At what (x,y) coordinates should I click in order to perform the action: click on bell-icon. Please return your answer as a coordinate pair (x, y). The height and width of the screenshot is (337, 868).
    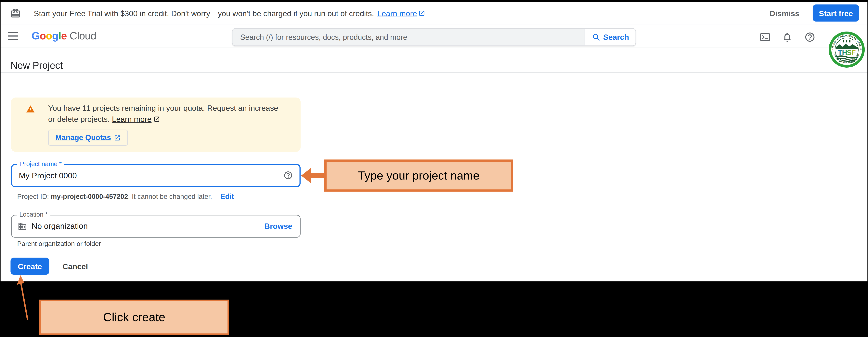
    Looking at the image, I should click on (787, 37).